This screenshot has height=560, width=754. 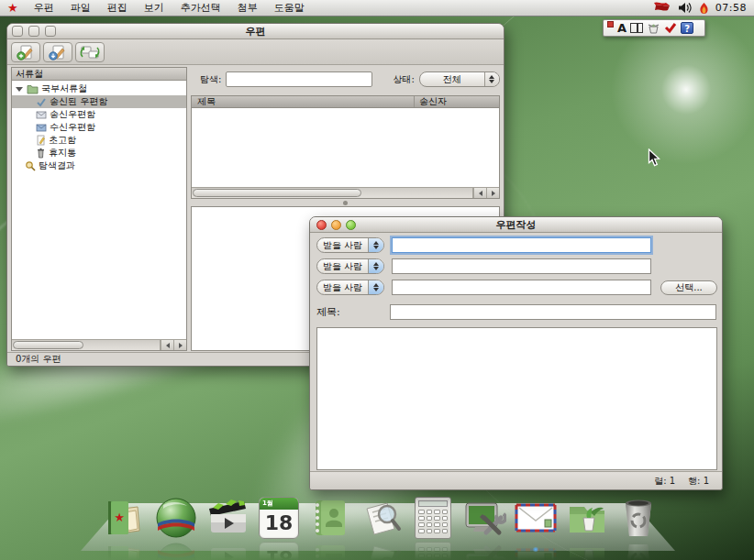 I want to click on mail-window-titlebar: 우편, so click(x=255, y=31).